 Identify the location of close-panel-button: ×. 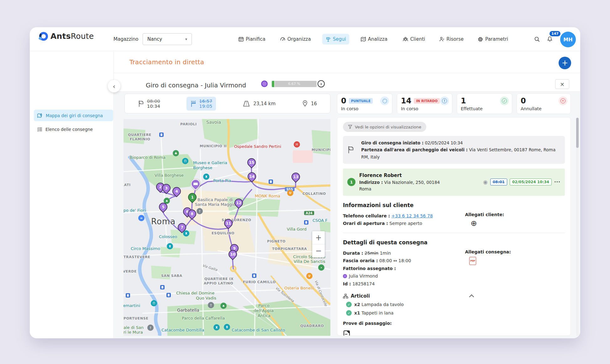
(562, 84).